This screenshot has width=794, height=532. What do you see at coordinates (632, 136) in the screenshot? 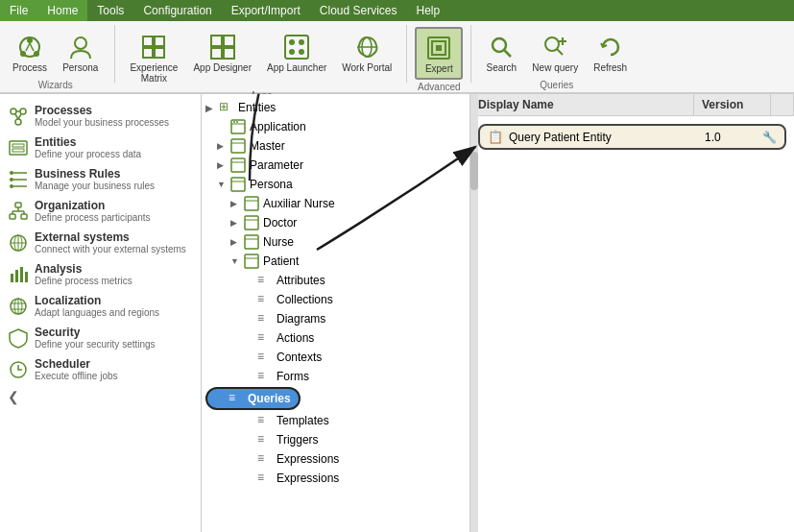
I see `result-row-query-patient: 📋 Query Patient Entity 1.0 🔧` at bounding box center [632, 136].